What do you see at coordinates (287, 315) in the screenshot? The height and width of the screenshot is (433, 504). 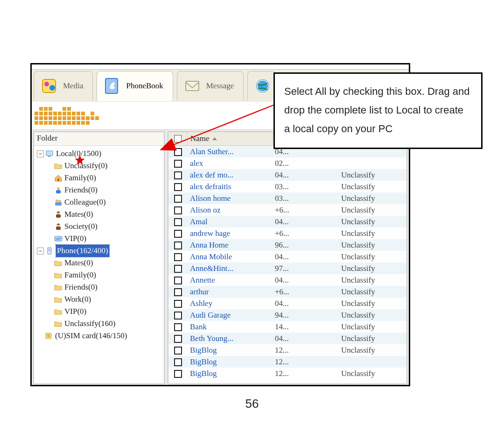 I see `table-row: Audi Garage94...Unclassify` at bounding box center [287, 315].